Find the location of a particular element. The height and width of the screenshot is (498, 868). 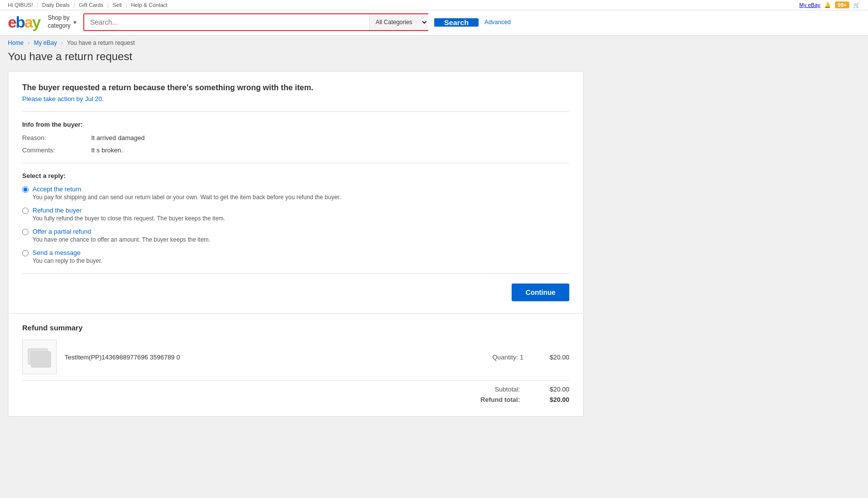

reply-option-refund: Refund the buyer You fully refund the bu… is located at coordinates (296, 214).